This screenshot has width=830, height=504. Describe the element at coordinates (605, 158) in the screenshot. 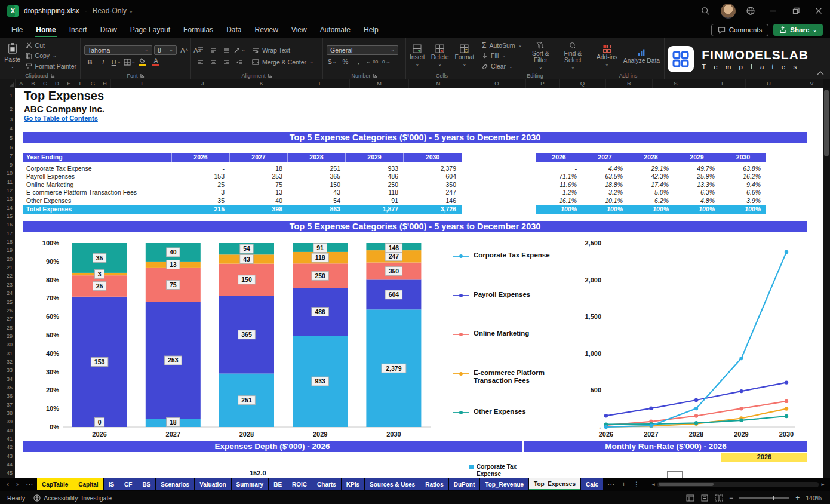

I see `year-header: 2027` at that location.